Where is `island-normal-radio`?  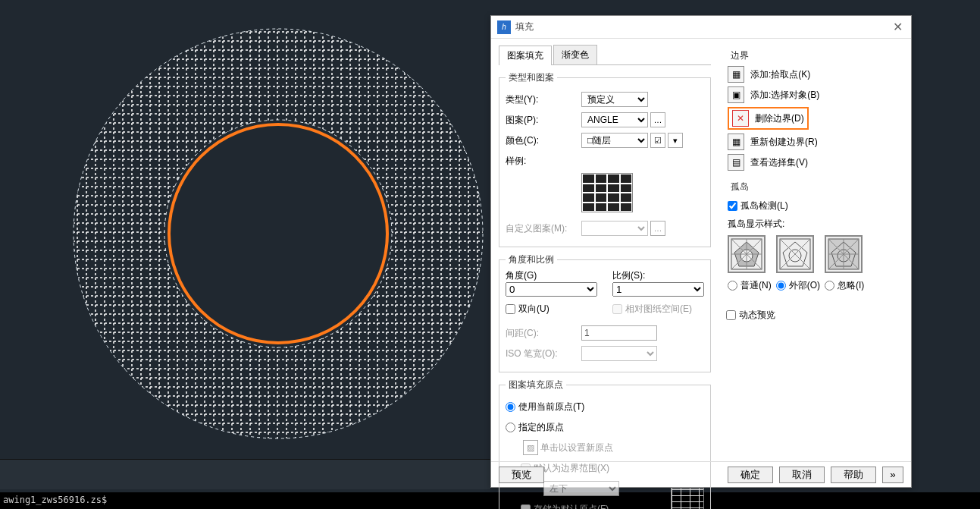
island-normal-radio is located at coordinates (732, 285).